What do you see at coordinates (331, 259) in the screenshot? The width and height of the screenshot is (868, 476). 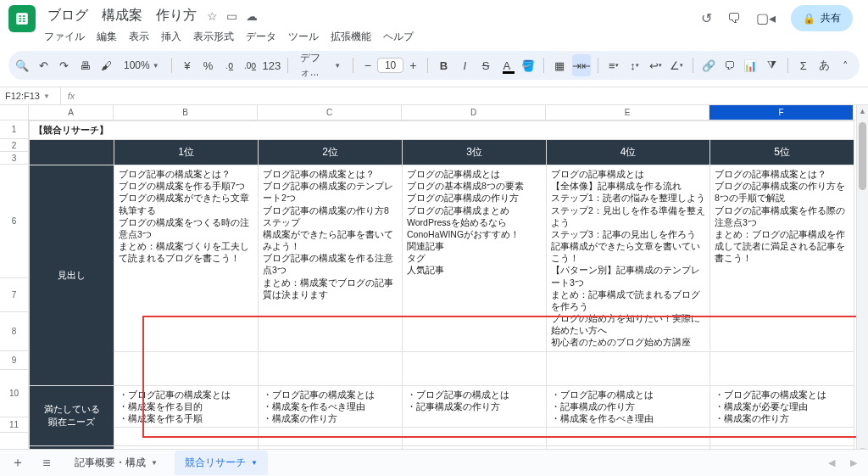 I see `heading-2: ブログ記事の構成案とは？ ブログ記事の構成案のテンプレート2つ ブログ記事の構成…` at bounding box center [331, 259].